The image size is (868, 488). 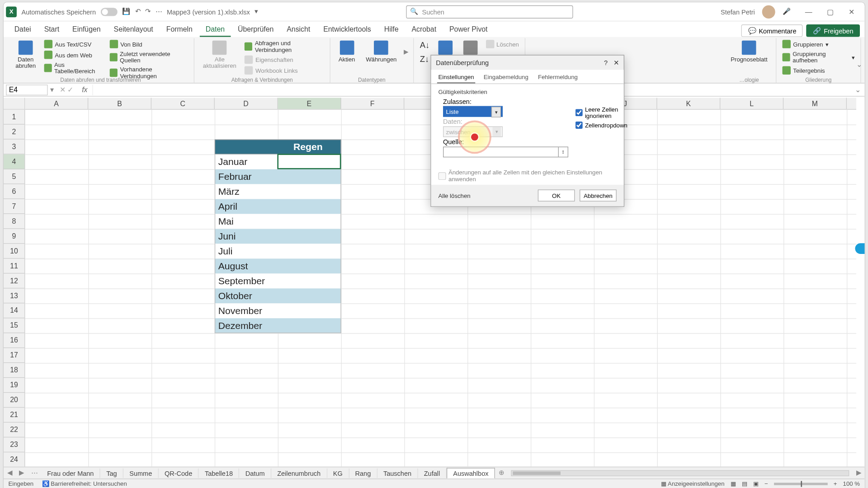 I want to click on sheet-tab: Tabelle18, so click(x=219, y=473).